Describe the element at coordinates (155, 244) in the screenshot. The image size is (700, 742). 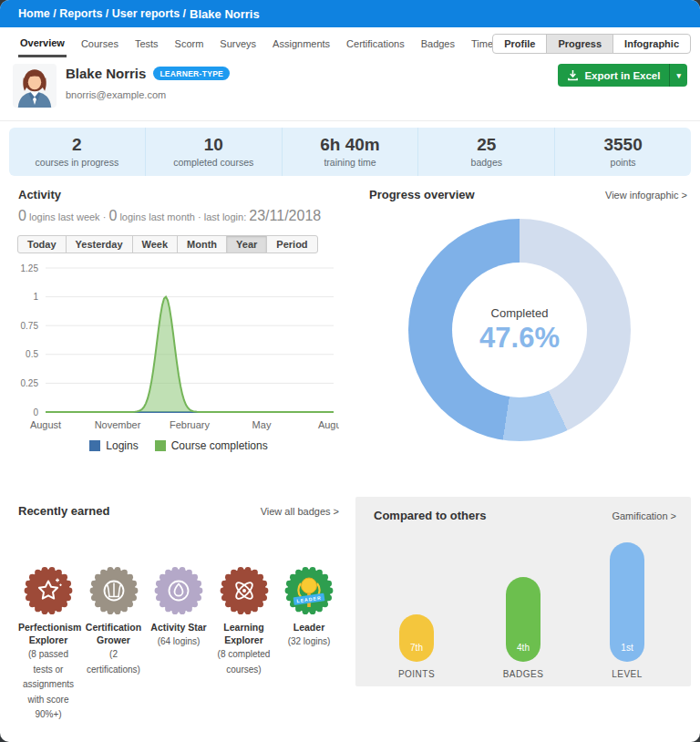
I see `filter-week: Week` at that location.